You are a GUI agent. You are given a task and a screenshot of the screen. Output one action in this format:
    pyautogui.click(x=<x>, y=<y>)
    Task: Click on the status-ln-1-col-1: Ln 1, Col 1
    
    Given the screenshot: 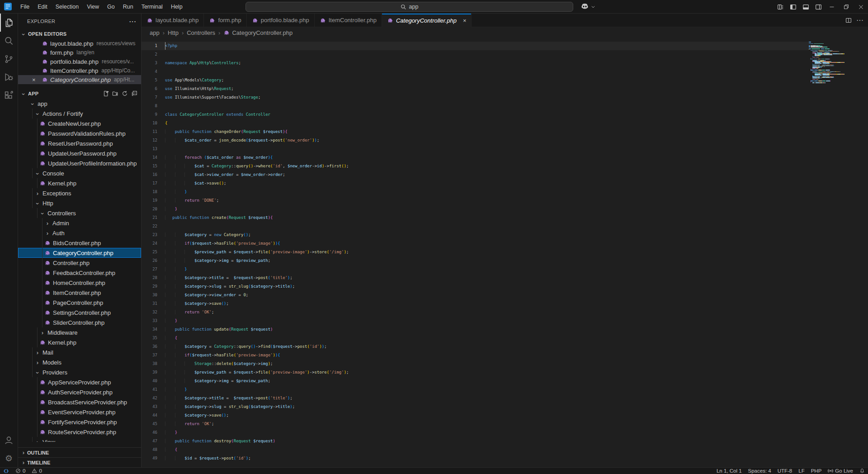 What is the action you would take?
    pyautogui.click(x=729, y=471)
    